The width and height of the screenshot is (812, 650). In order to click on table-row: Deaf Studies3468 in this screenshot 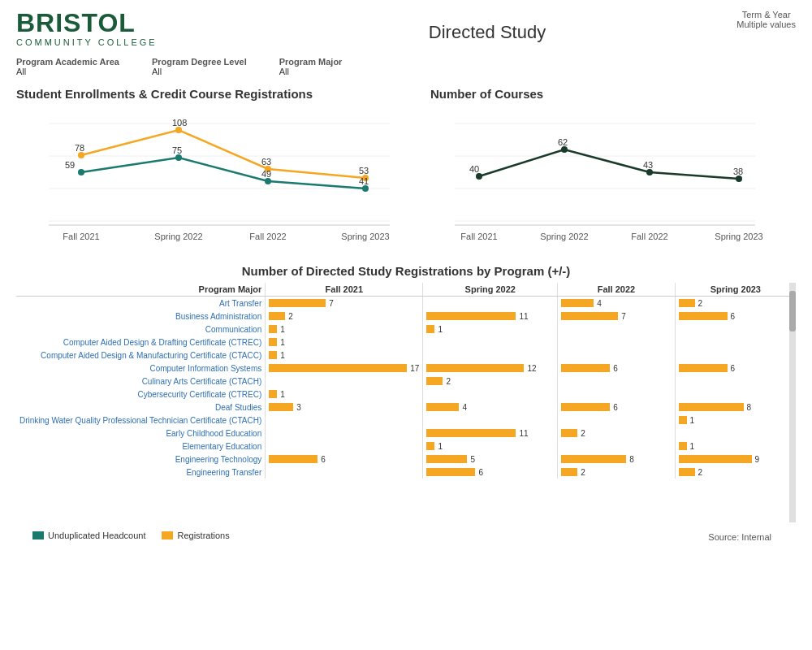, I will do `click(406, 407)`.